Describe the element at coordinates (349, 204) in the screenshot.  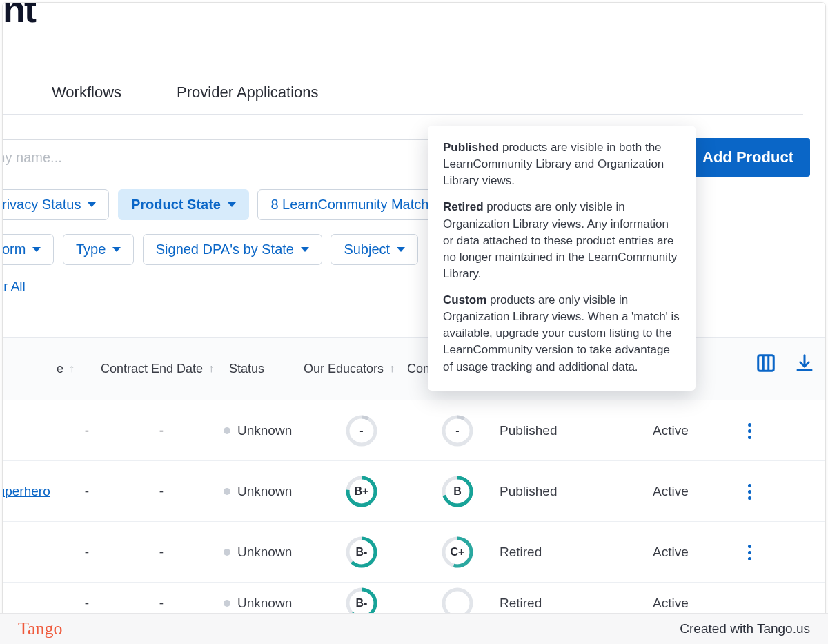
I see `filter-label: 8 LearnCommunity Match` at that location.